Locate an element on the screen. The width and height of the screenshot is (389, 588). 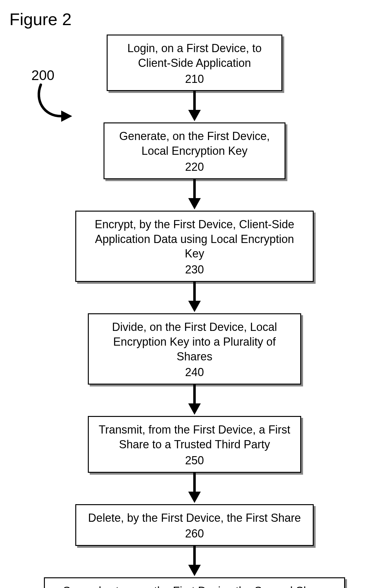
step-text: Generate, on the First Device, Local Enc… is located at coordinates (194, 144).